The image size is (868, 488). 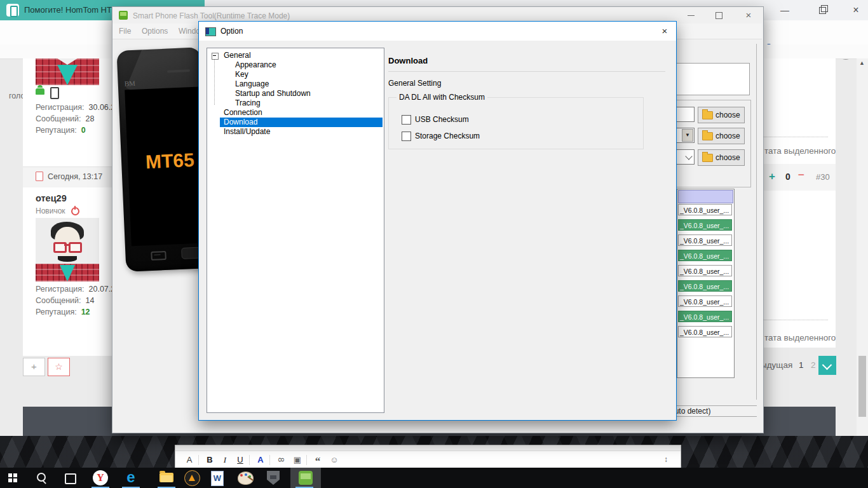 I want to click on reputation-row: Репутация: 0, so click(x=61, y=130).